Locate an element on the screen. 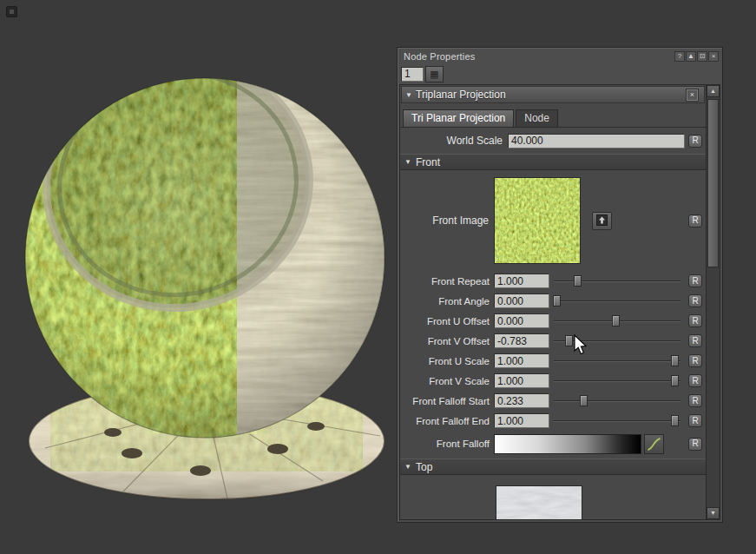 The image size is (756, 554). param-row-front-u-offset: Front U Offset R is located at coordinates (553, 321).